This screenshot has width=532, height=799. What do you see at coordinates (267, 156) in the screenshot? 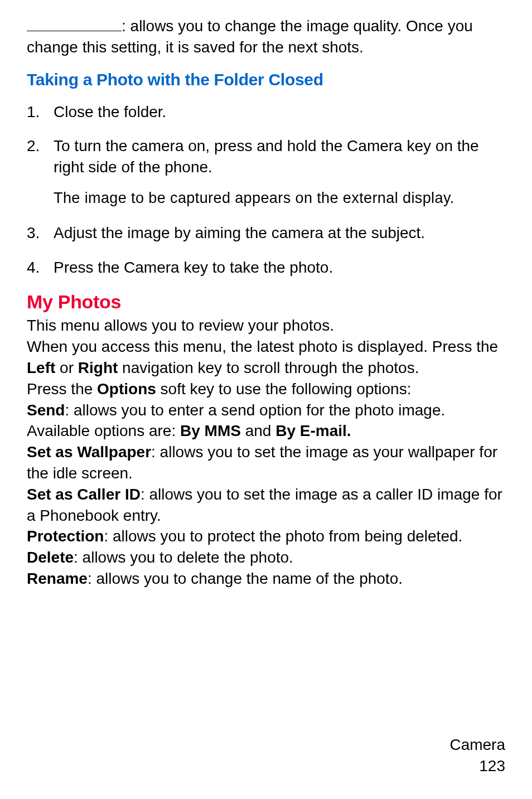
I see `step-text: To turn the camera on, press and hold th…` at bounding box center [267, 156].